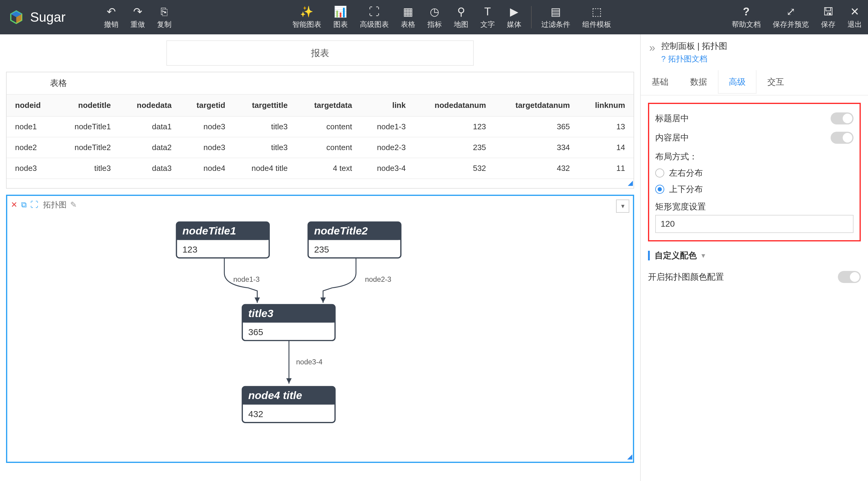 This screenshot has height=481, width=868. Describe the element at coordinates (111, 12) in the screenshot. I see `undo-icon: ↶` at that location.